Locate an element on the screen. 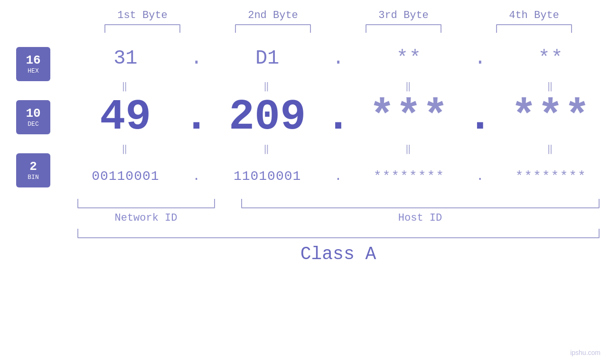  byte-header-2: 2nd Byte is located at coordinates (273, 15).